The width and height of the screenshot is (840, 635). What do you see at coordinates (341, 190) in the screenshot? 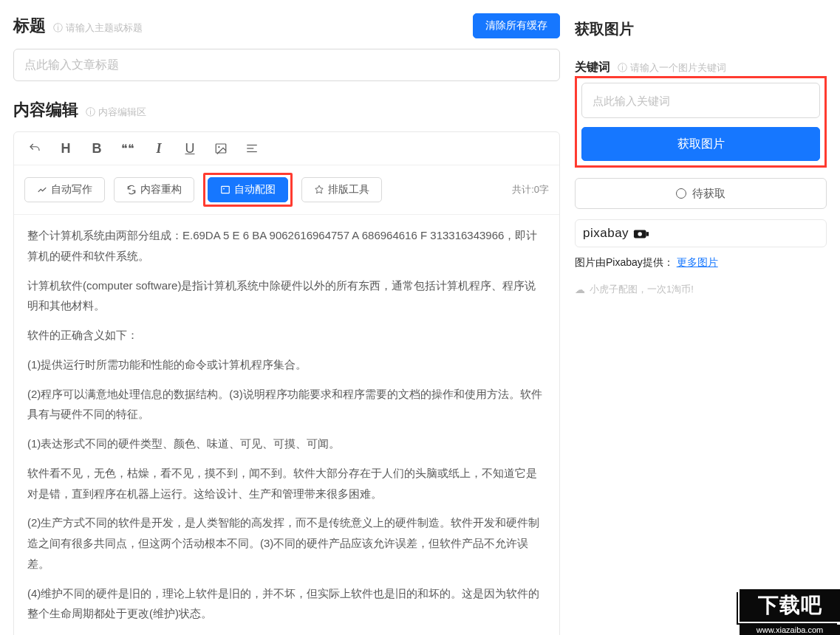
I see `layout-tool-button: 排版工具` at bounding box center [341, 190].